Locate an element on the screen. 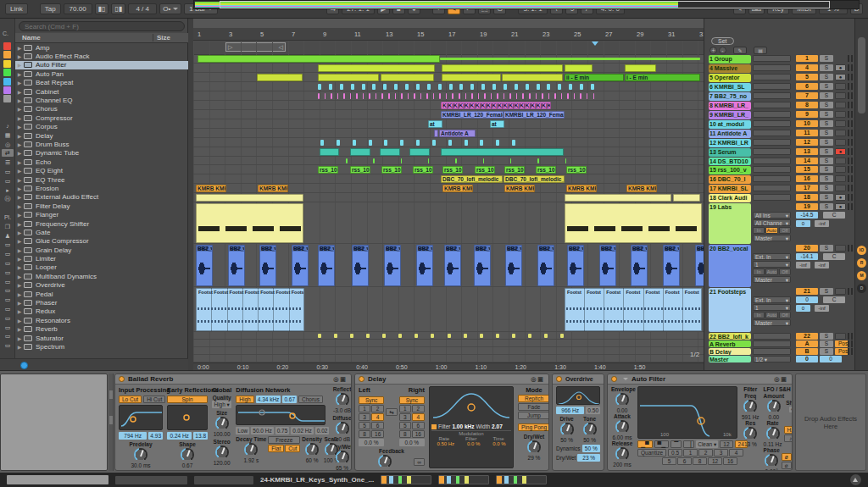  track-number: 5 is located at coordinates (807, 77).